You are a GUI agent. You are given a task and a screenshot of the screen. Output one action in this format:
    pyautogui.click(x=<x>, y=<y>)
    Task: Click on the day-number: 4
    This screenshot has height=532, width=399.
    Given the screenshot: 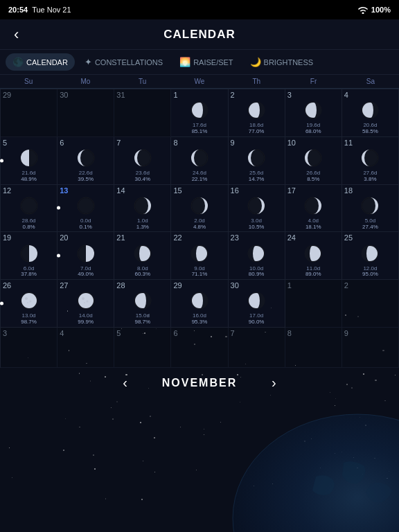 What is the action you would take?
    pyautogui.click(x=346, y=96)
    